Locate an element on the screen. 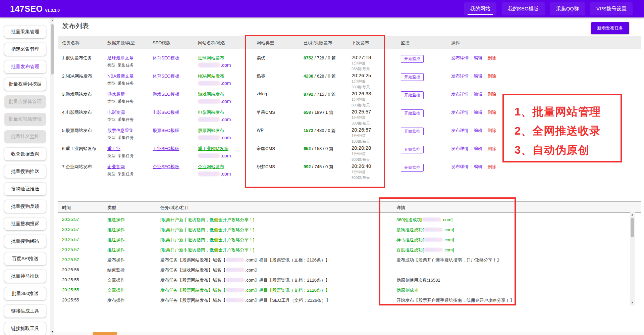 Image resolution: width=644 pixels, height=335 pixels. content-scrollbar: ▲ ▼ is located at coordinates (52, 176).